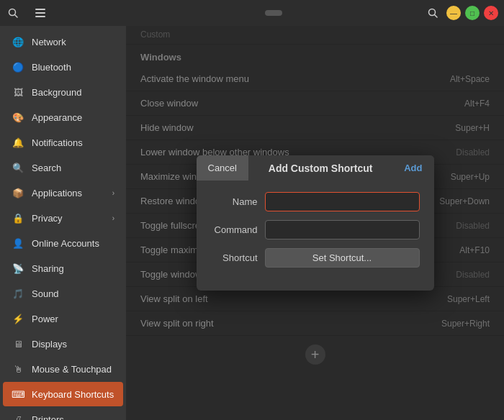 The width and height of the screenshot is (504, 420). Describe the element at coordinates (63, 268) in the screenshot. I see `sidebar-item-sharing: 📡 Sharing` at that location.